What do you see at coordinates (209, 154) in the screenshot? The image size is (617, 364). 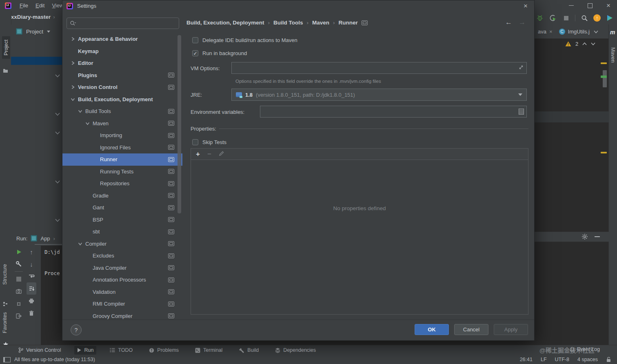 I see `remove-property-icon: −` at bounding box center [209, 154].